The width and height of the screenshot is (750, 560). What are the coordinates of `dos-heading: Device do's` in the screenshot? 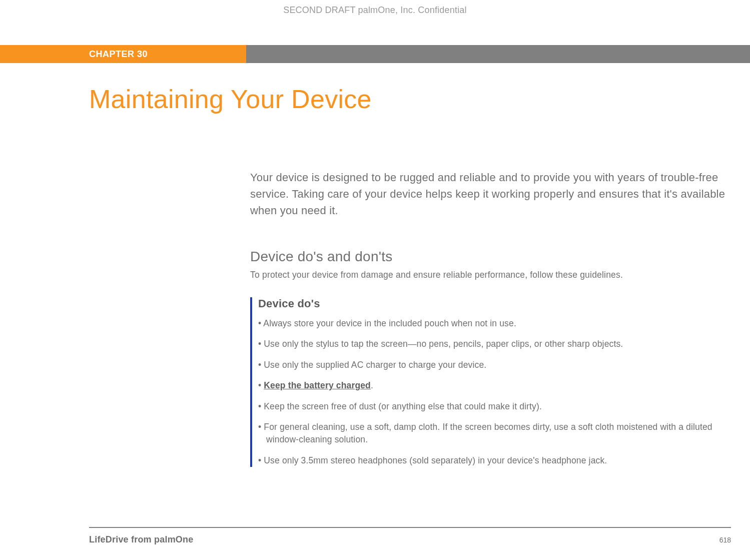 It's located at (494, 304).